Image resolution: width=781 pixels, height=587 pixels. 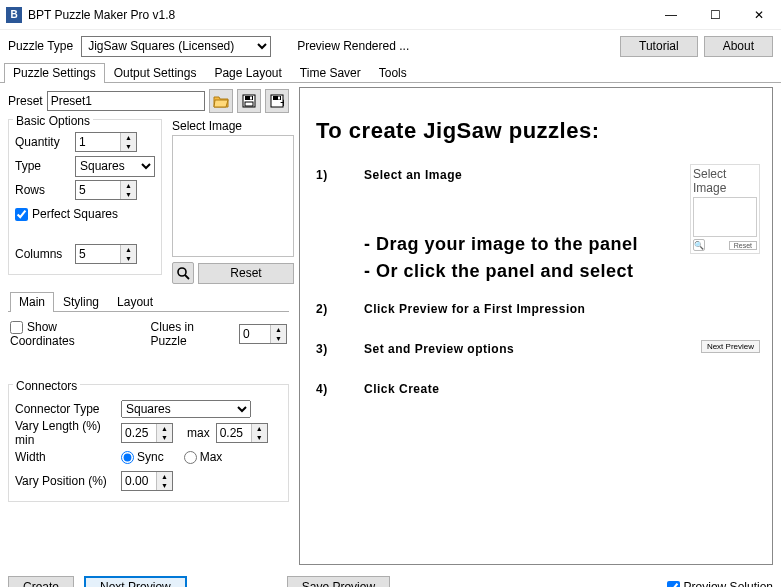 I want to click on basic-options-group: Basic Options Quantity ▲▼ Type Squares R…, so click(x=85, y=197).